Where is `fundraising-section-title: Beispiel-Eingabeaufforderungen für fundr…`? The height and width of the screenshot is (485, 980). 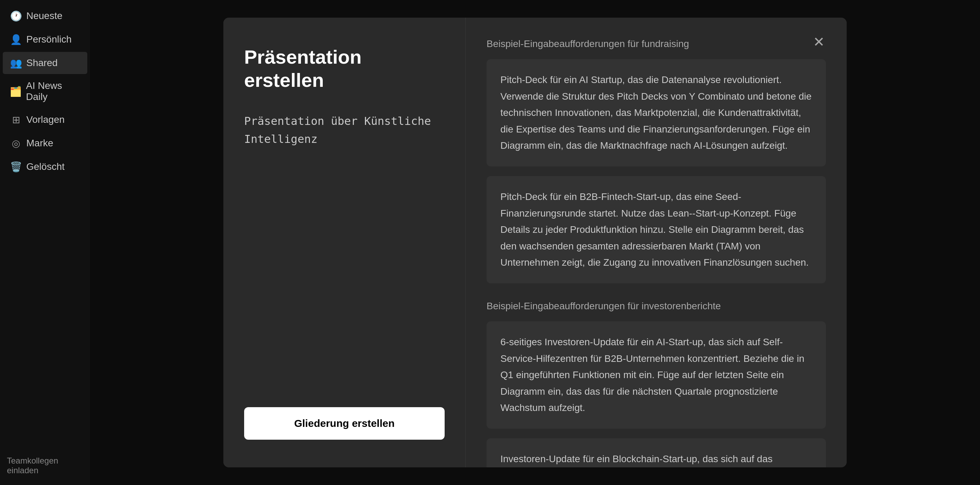 fundraising-section-title: Beispiel-Eingabeaufforderungen für fundr… is located at coordinates (656, 44).